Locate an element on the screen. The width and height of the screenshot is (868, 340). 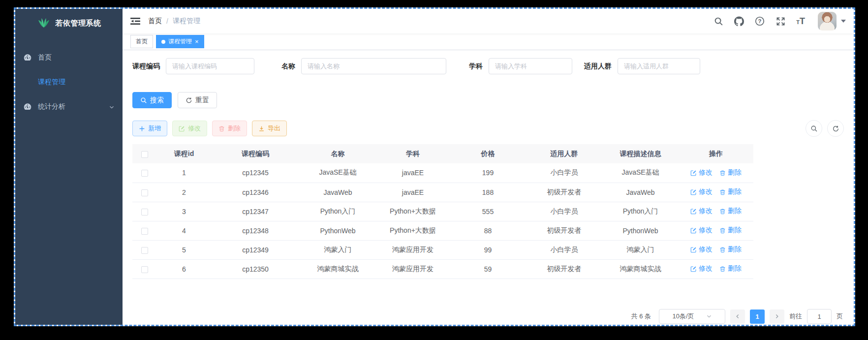
tags-view-bar: 首页 课程管理 × is located at coordinates (488, 42).